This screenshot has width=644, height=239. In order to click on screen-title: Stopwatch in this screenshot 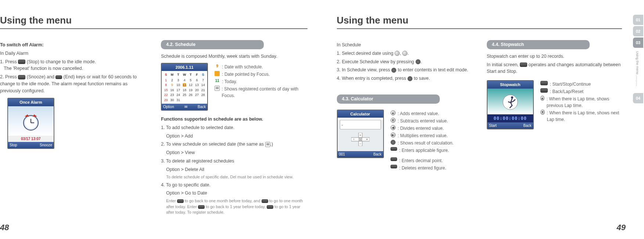, I will do `click(510, 85)`.